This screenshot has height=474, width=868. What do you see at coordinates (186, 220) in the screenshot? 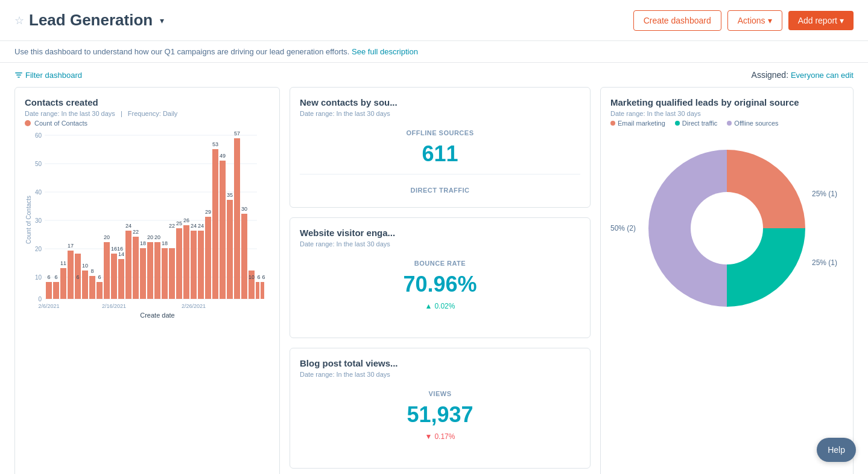
I see `svg-text: 26` at bounding box center [186, 220].